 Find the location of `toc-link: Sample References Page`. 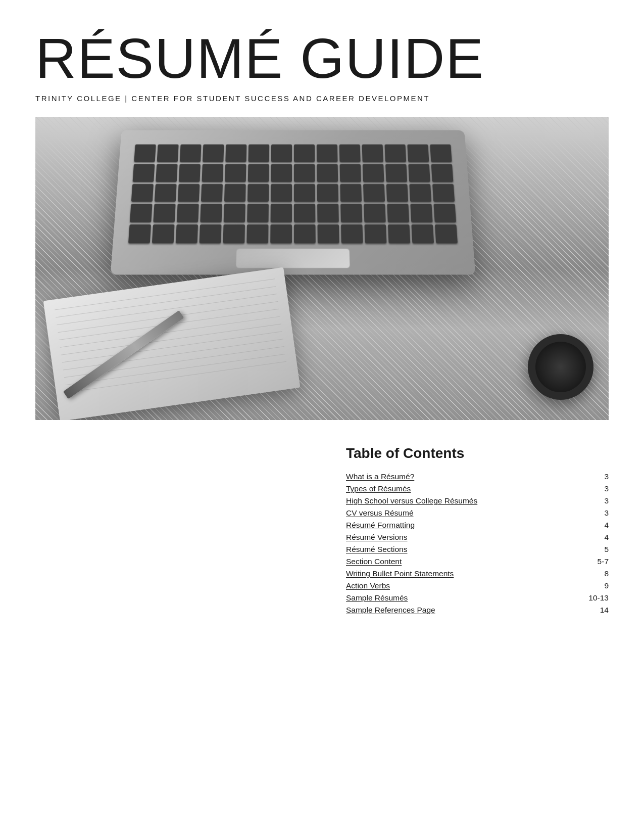

toc-link: Sample References Page is located at coordinates (465, 610).